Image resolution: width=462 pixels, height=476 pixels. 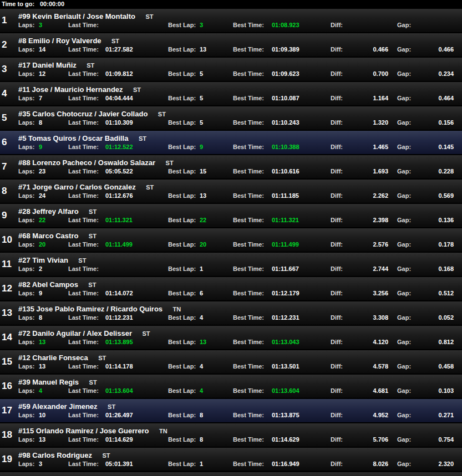 I want to click on driver-name: #35 Carlos Chotocruz / Javier Collado, so click(x=83, y=114).